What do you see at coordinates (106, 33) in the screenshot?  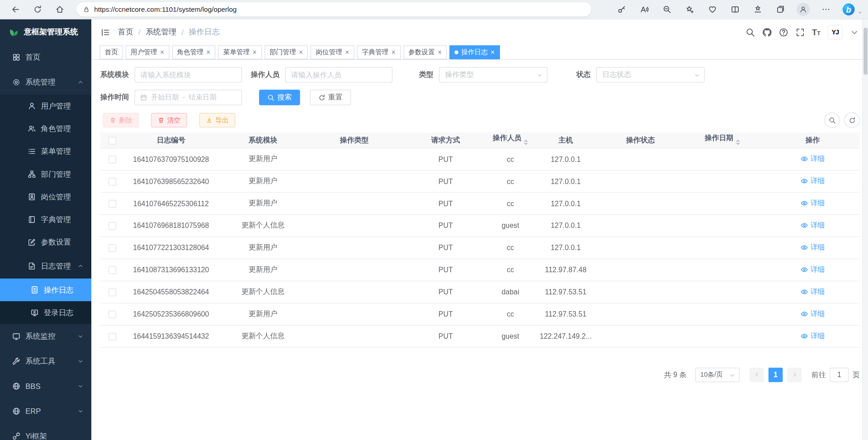 I see `sidebar-toggle` at bounding box center [106, 33].